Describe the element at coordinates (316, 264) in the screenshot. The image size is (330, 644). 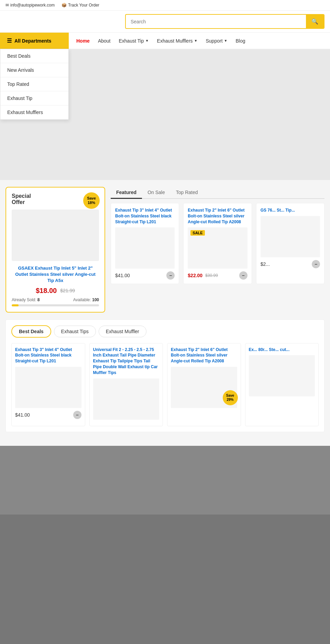
I see `featured-product-3-add-to-cart: −` at that location.